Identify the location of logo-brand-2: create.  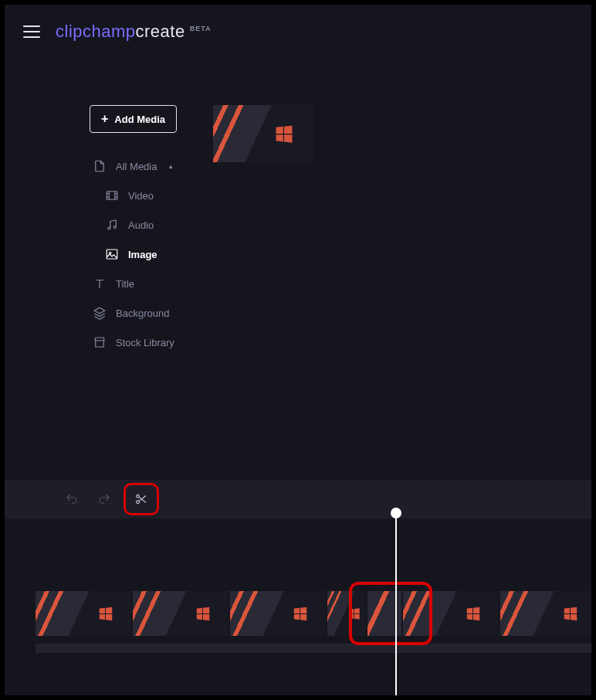
(161, 31).